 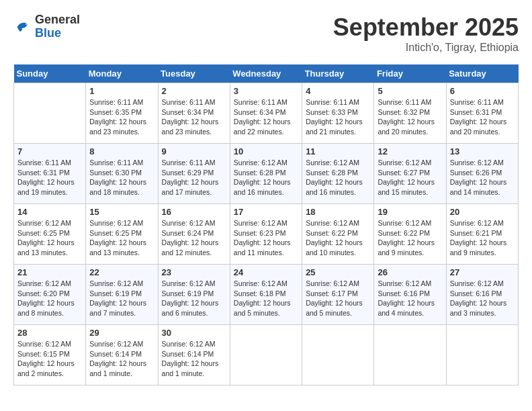 What do you see at coordinates (122, 355) in the screenshot?
I see `calendar-cell: 29Sunrise: 6:12 AMSunset: 6:14 PMDayligh…` at bounding box center [122, 355].